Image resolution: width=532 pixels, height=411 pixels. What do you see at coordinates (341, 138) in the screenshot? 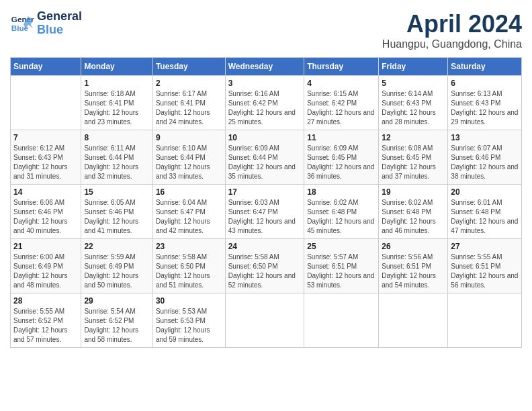
I see `day-number: 11` at bounding box center [341, 138].